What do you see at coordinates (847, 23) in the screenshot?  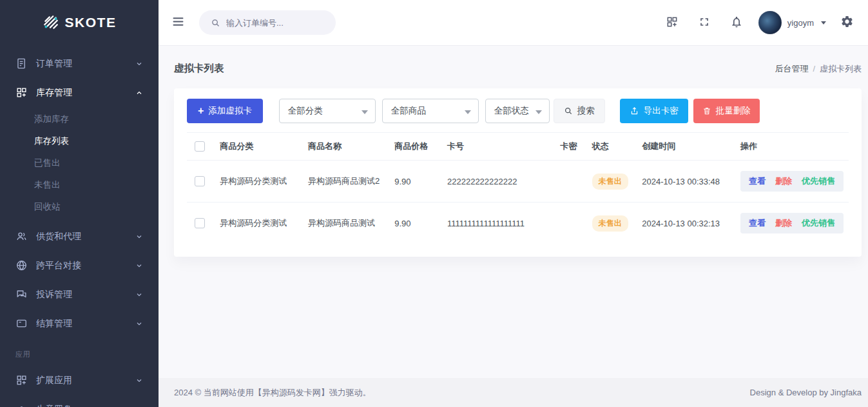 I see `settings-button` at bounding box center [847, 23].